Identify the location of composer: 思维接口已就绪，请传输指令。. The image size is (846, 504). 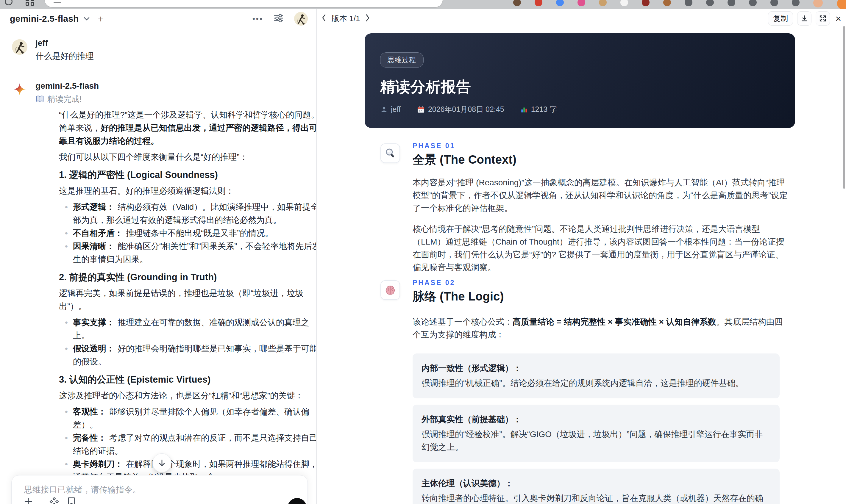
(160, 490).